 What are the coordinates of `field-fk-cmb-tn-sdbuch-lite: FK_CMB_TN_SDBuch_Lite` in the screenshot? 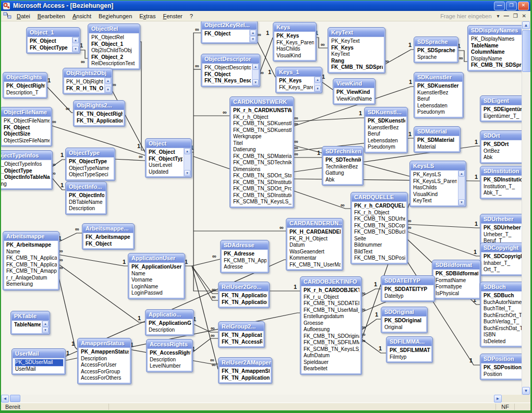 It's located at (380, 233).